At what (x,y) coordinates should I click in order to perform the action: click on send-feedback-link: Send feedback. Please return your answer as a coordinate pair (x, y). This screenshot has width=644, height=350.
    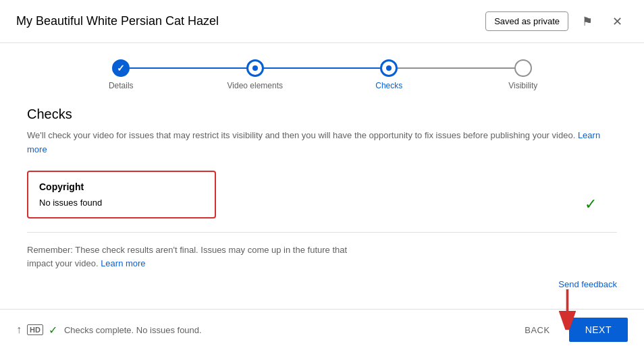
    Looking at the image, I should click on (322, 285).